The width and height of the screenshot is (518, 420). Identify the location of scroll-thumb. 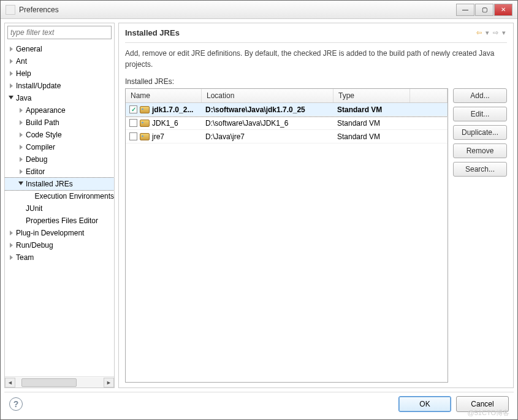
(49, 383).